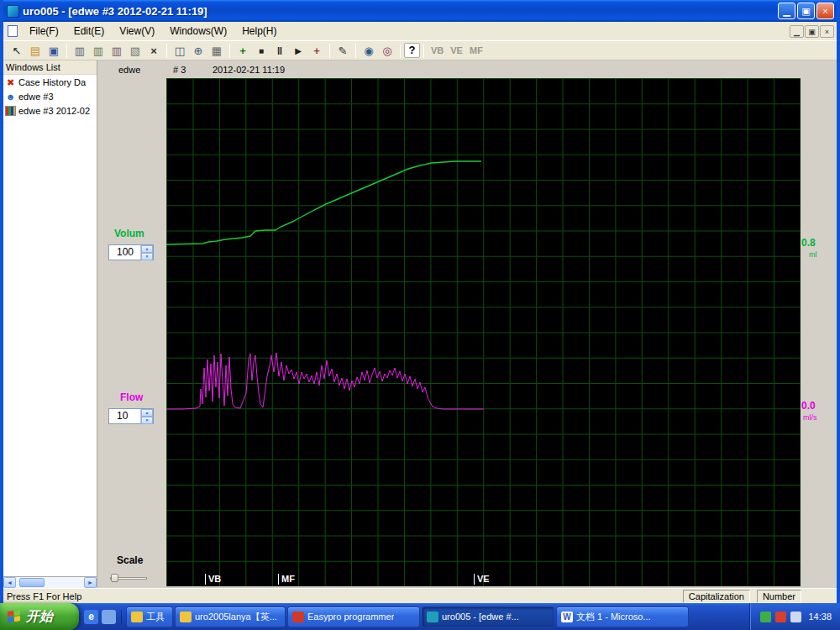 The image size is (840, 630). What do you see at coordinates (420, 596) in the screenshot?
I see `status-bar: Press F1 For Help CapitalizationNumber` at bounding box center [420, 596].